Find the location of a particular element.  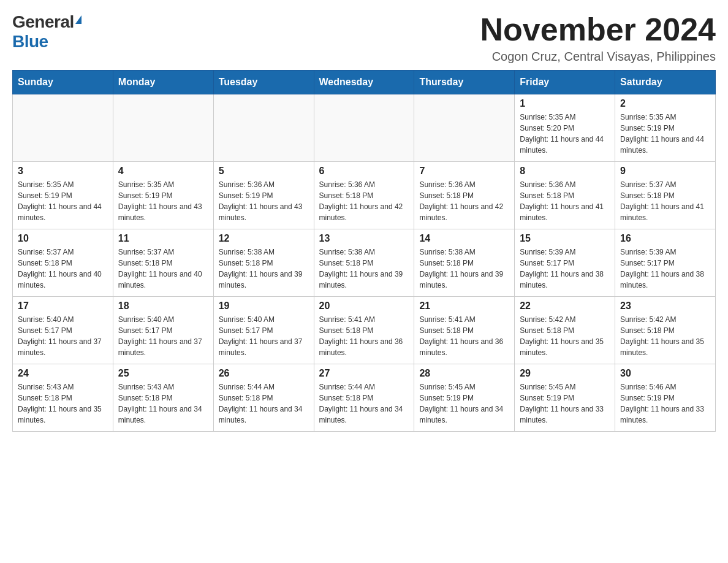

calendar-cell: 11Sunrise: 5:37 AMSunset: 5:18 PMDayligh… is located at coordinates (163, 263).